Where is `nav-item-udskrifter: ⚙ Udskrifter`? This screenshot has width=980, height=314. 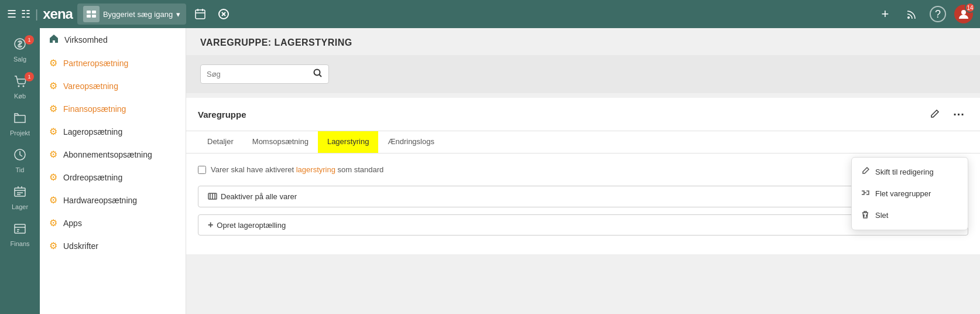 nav-item-udskrifter: ⚙ Udskrifter is located at coordinates (112, 246).